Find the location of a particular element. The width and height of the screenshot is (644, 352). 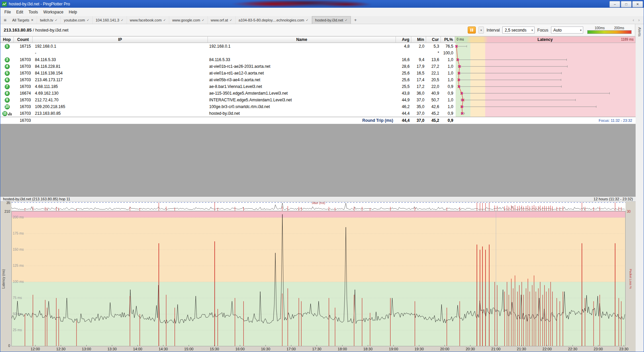

trace-row: 8166744.69.162.130ae-115-3501.edge5.Amst… is located at coordinates (318, 93).